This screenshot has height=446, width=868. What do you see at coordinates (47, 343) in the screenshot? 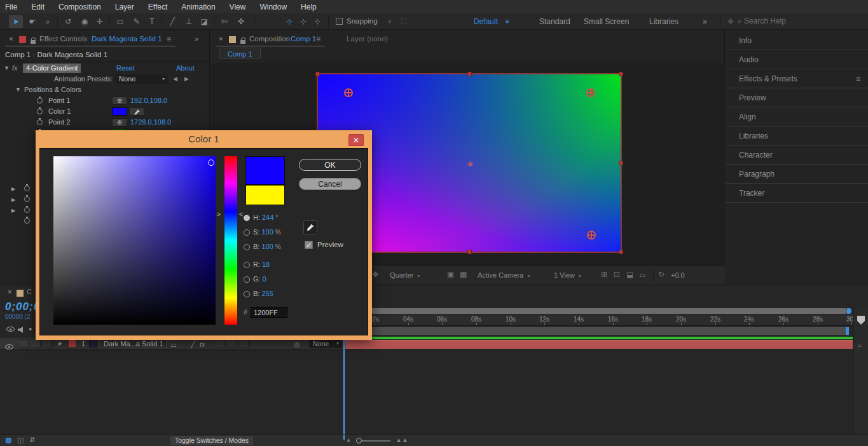
I see `layer-lock-switch` at bounding box center [47, 343].